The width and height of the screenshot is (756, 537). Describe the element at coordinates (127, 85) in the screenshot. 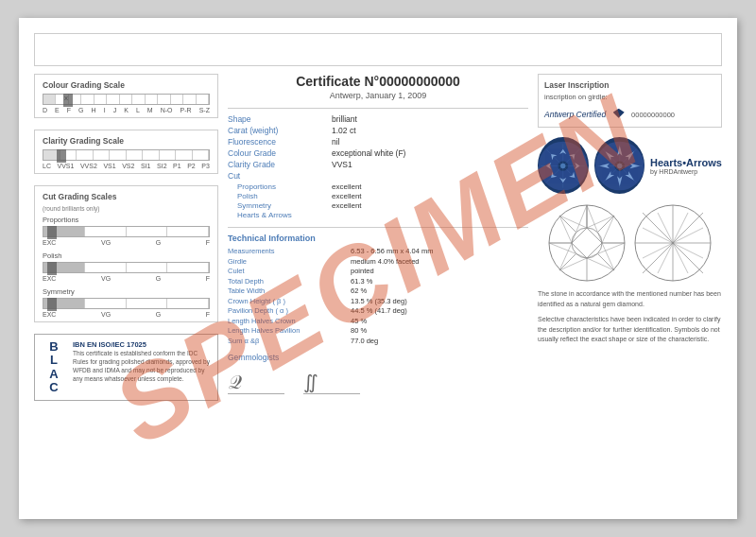

I see `colour-scale-title: Colour Grading Scale` at that location.